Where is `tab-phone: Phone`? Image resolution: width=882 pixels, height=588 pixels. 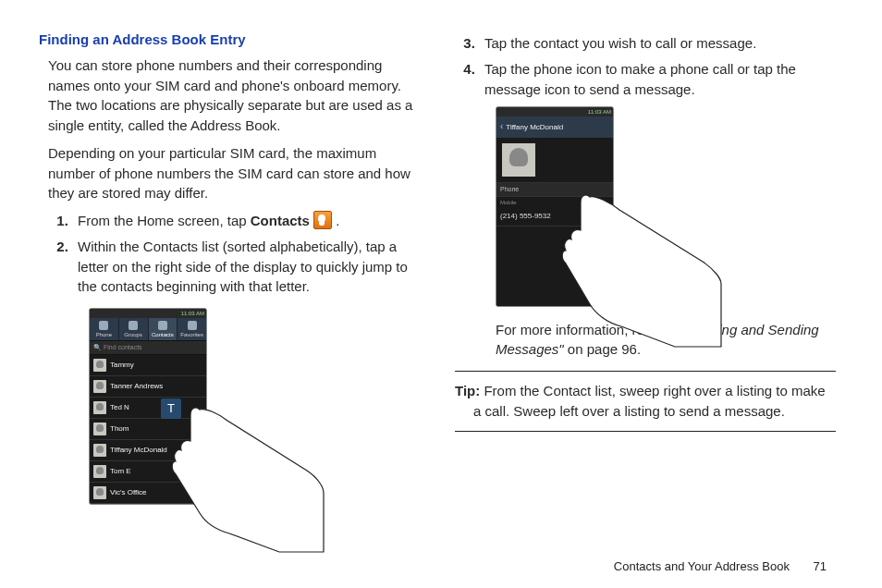
tab-phone: Phone is located at coordinates (104, 329).